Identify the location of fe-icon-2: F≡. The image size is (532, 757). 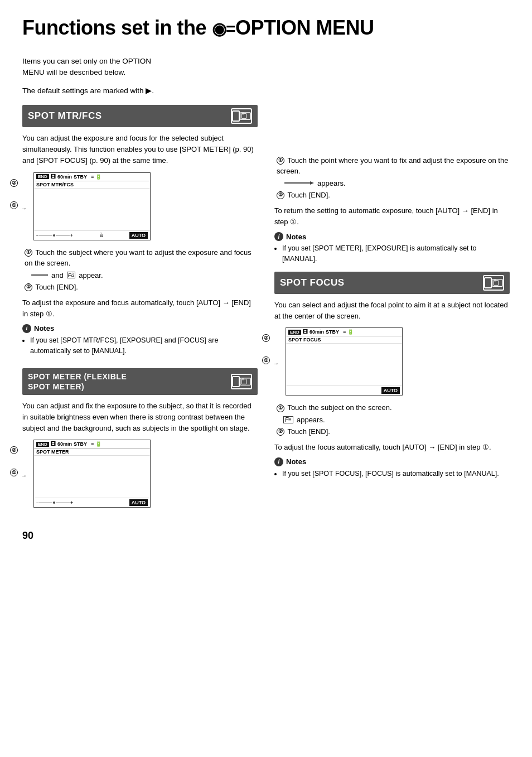
(288, 420).